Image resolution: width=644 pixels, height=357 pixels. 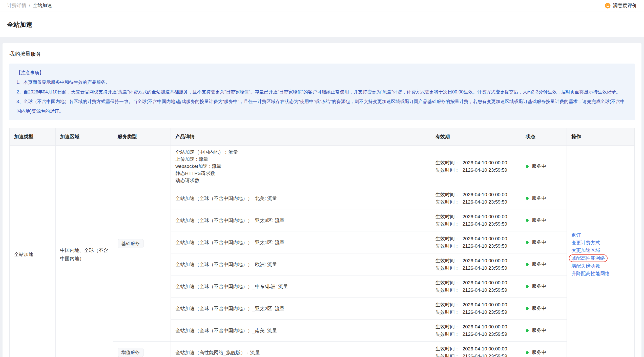 What do you see at coordinates (625, 6) in the screenshot?
I see `feedback-label: 满意度评价` at bounding box center [625, 6].